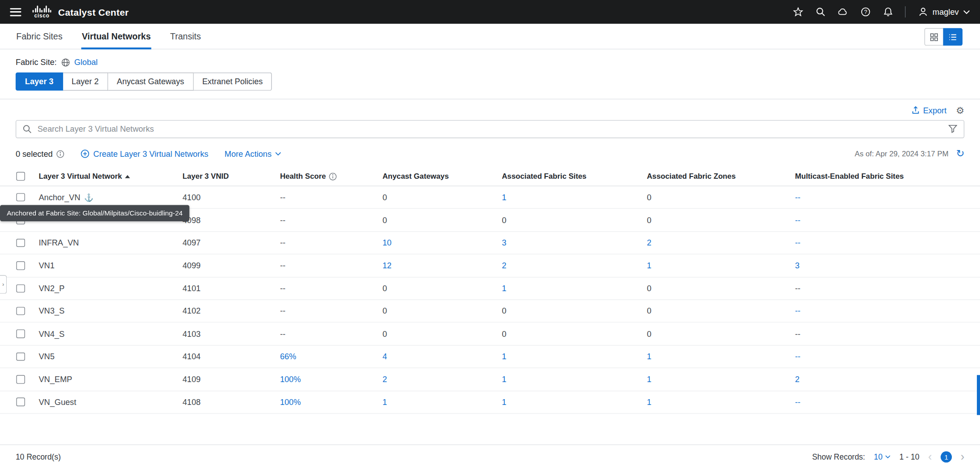 The width and height of the screenshot is (980, 469). What do you see at coordinates (283, 243) in the screenshot?
I see `cell-value: --` at bounding box center [283, 243].